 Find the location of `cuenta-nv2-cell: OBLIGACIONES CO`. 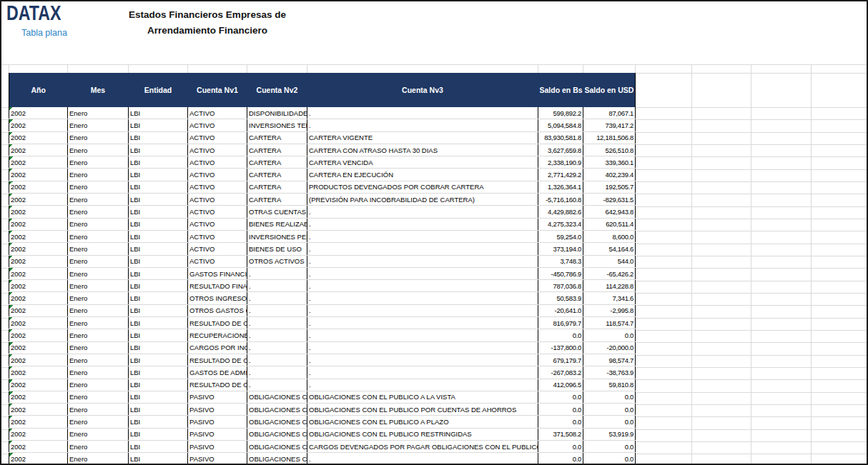

cuenta-nv2-cell: OBLIGACIONES CO is located at coordinates (277, 434).